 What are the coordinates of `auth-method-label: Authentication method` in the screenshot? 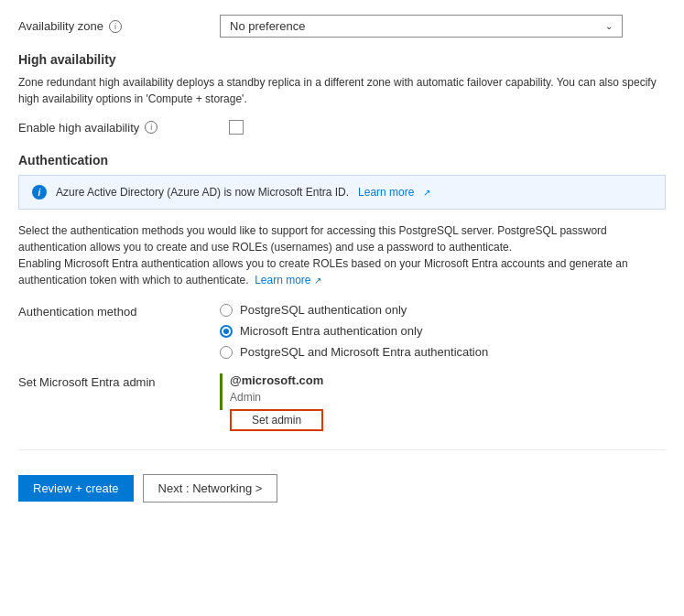 It's located at (119, 311).